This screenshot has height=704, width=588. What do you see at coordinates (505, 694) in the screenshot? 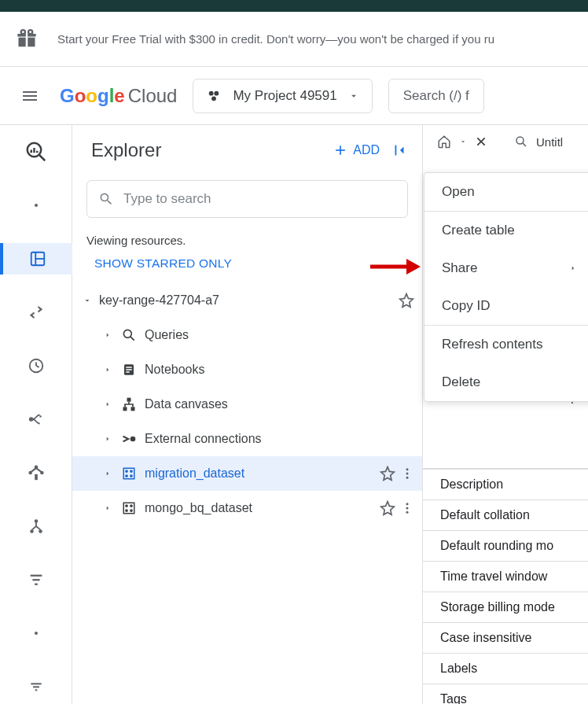
I see `info-row-tags: Tags` at bounding box center [505, 694].